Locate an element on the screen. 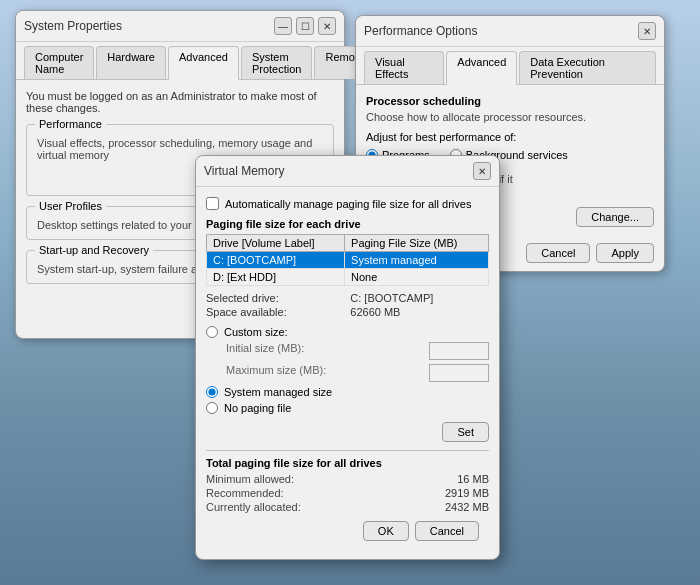 The height and width of the screenshot is (585, 700). table-header-drive: Drive [Volume Label] is located at coordinates (276, 244).